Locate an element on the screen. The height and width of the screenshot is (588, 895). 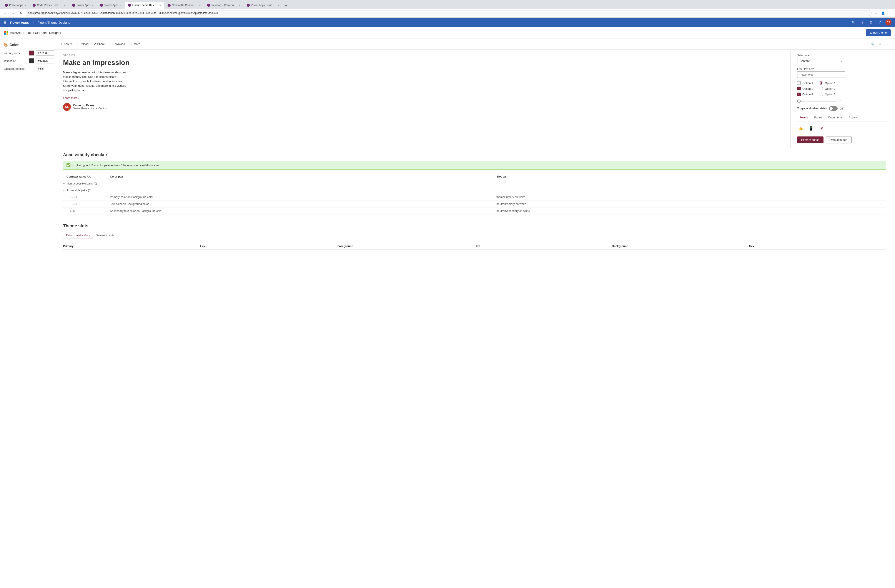
browser-actions: ☆ 👤 ⋮ is located at coordinates (883, 13).